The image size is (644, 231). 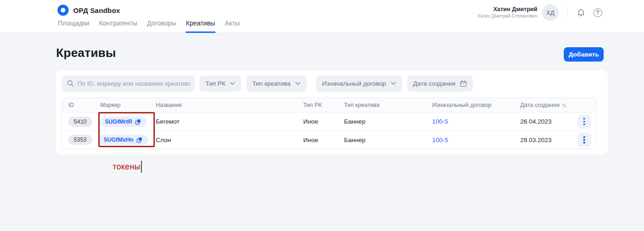 What do you see at coordinates (225, 105) in the screenshot?
I see `col-header-name: Название` at bounding box center [225, 105].